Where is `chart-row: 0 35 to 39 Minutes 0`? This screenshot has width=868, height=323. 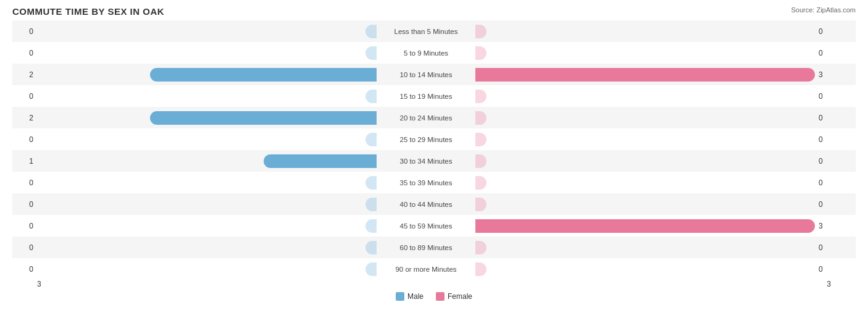
chart-row: 0 35 to 39 Minutes 0 is located at coordinates (434, 183).